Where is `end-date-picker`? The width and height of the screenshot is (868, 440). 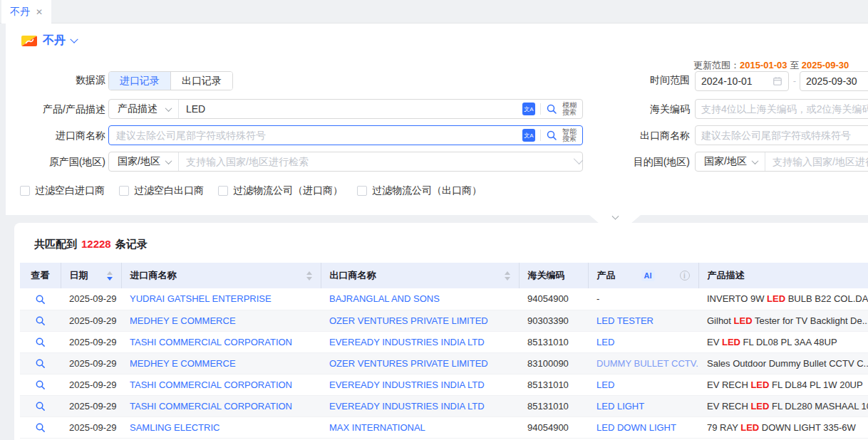 end-date-picker is located at coordinates (834, 81).